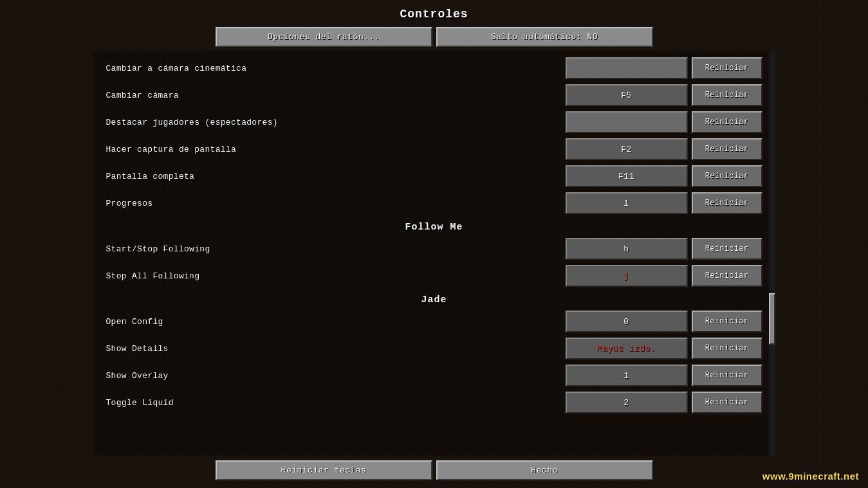  What do you see at coordinates (336, 348) in the screenshot?
I see `keybind-label: Show Details` at bounding box center [336, 348].